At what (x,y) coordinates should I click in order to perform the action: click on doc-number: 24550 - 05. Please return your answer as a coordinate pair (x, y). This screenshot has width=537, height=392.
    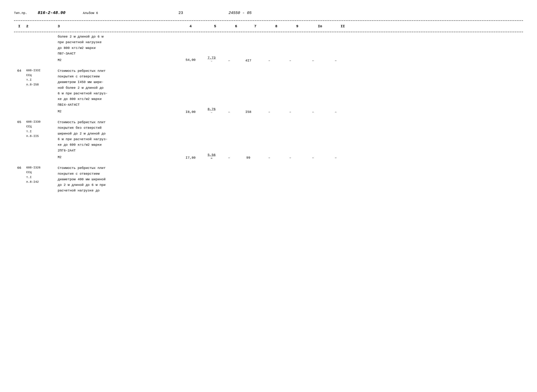
    Looking at the image, I should click on (240, 13).